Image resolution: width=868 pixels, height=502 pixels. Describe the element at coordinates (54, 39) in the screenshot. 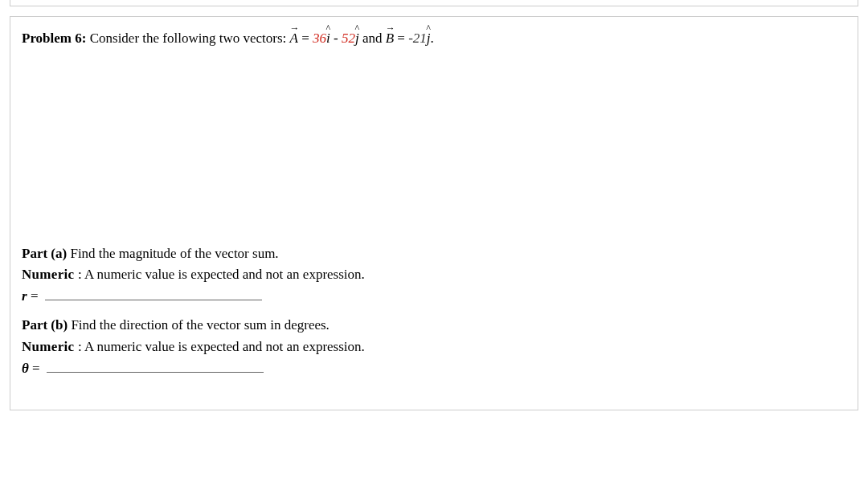

I see `problem-label: Problem 6:` at that location.